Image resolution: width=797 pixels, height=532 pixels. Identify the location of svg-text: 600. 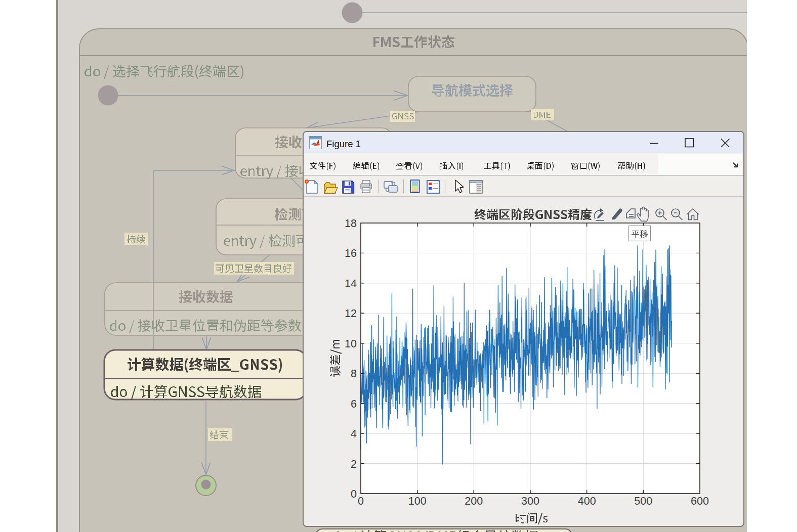
(700, 501).